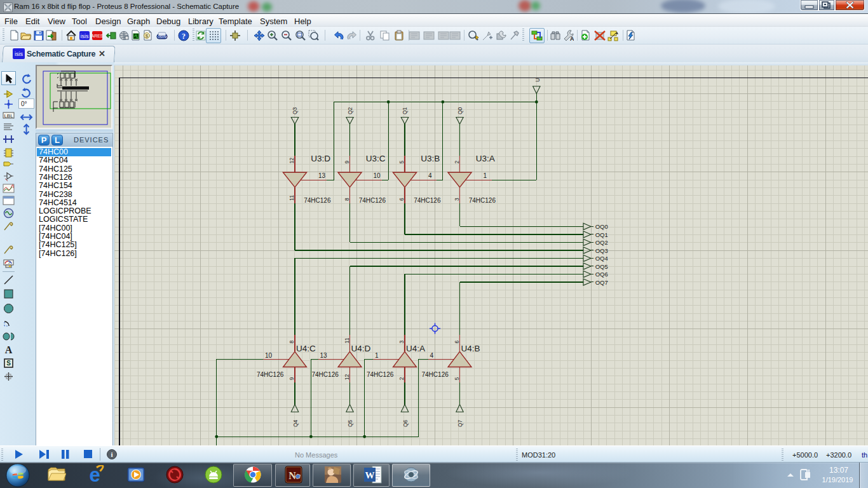  I want to click on svg-text: S, so click(9, 363).